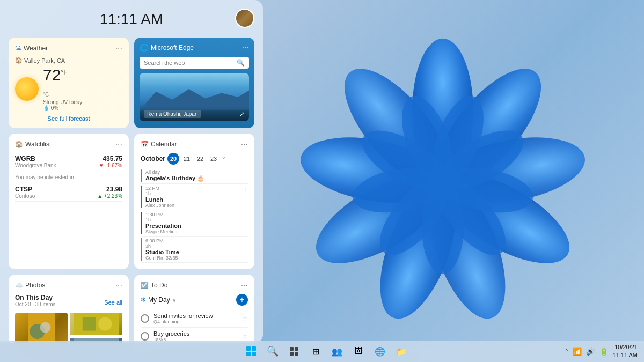 Image resolution: width=644 pixels, height=362 pixels. What do you see at coordinates (69, 83) in the screenshot?
I see `weather-widget: 🌤 Weather ··· 🏠 Valley Park, CA 72°F °C …` at bounding box center [69, 83].